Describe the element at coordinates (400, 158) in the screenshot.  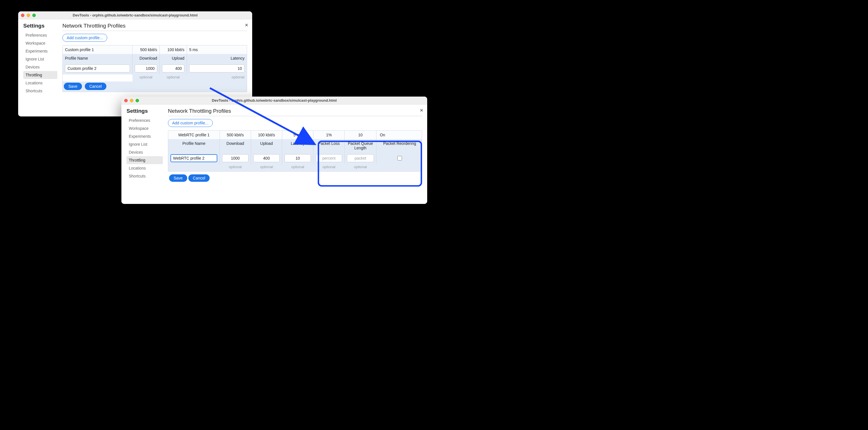
I see `packet-reorder-checkbox` at that location.